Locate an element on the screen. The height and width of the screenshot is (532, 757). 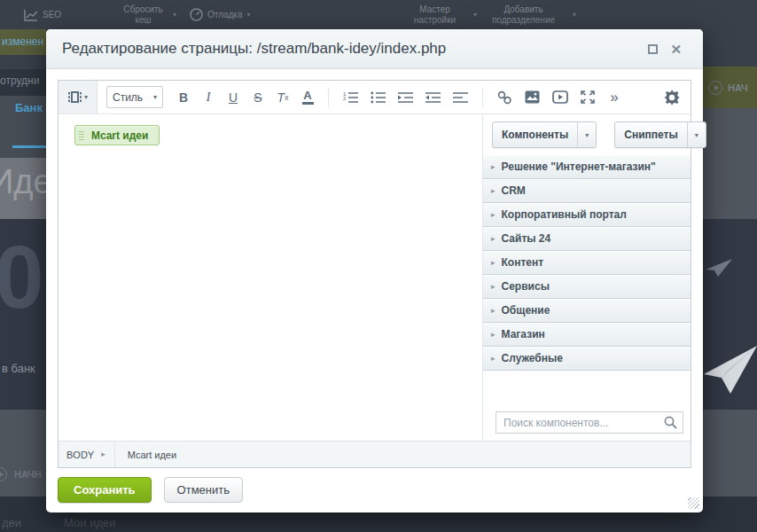
background-banner-text: в банк is located at coordinates (19, 369).